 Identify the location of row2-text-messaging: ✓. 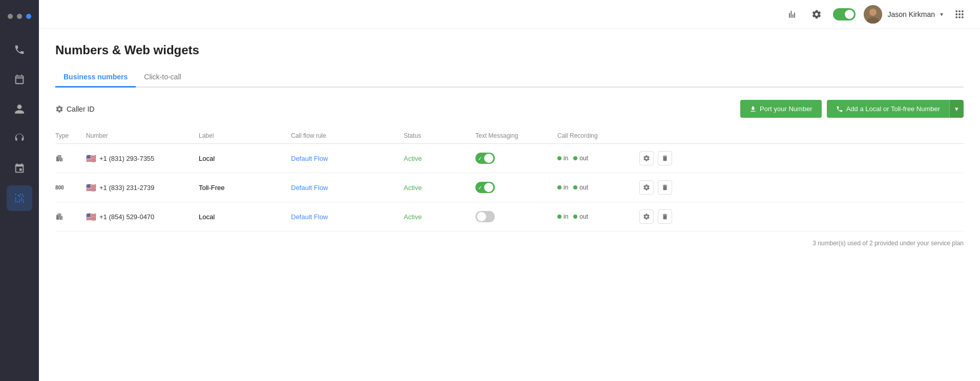
(516, 187).